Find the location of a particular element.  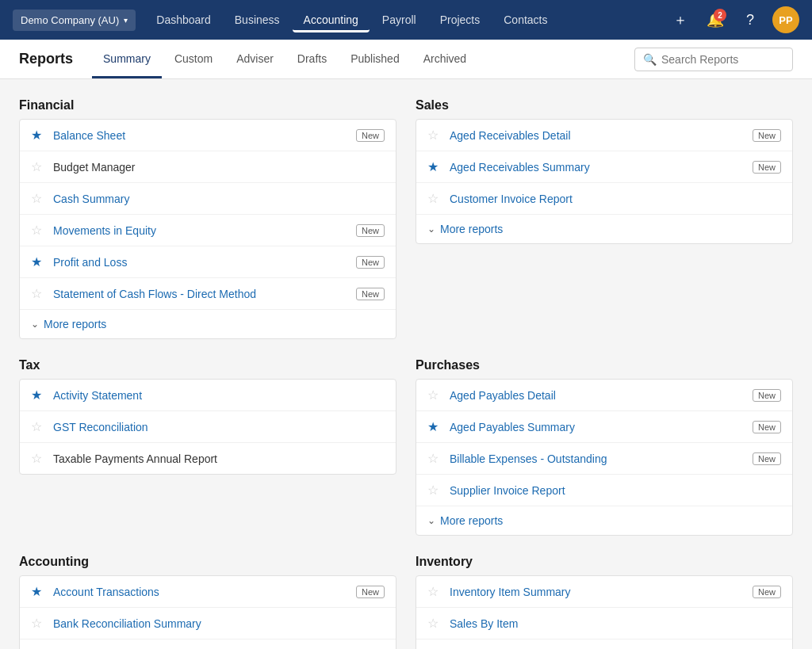

star-icon-sales-by-item: ☆ is located at coordinates (435, 623).